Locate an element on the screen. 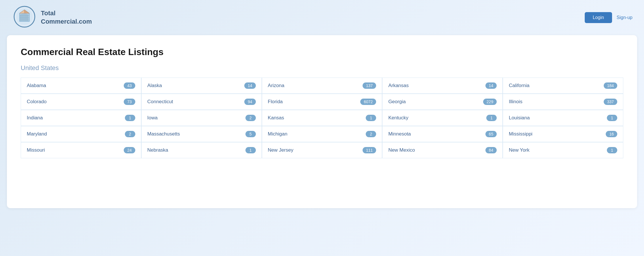 Image resolution: width=644 pixels, height=256 pixels. state-count-badge: 84 is located at coordinates (491, 150).